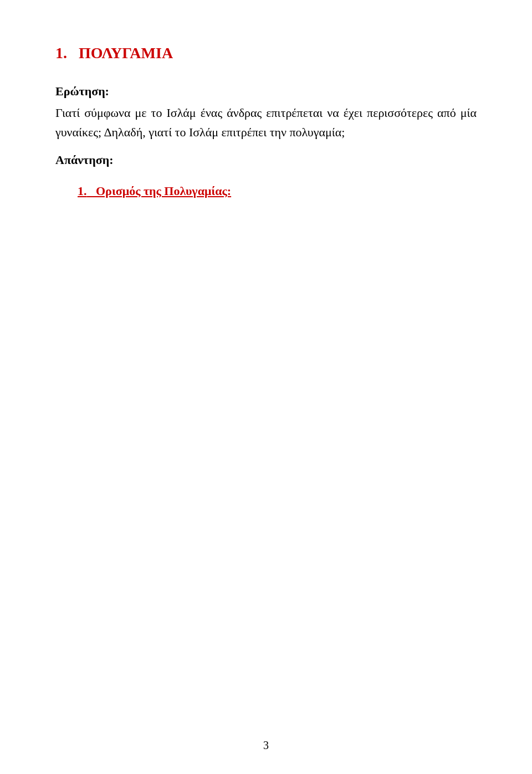  Describe the element at coordinates (277, 191) in the screenshot. I see `sub-section: 1. Ορισμός της Πολυγαμίας:` at that location.